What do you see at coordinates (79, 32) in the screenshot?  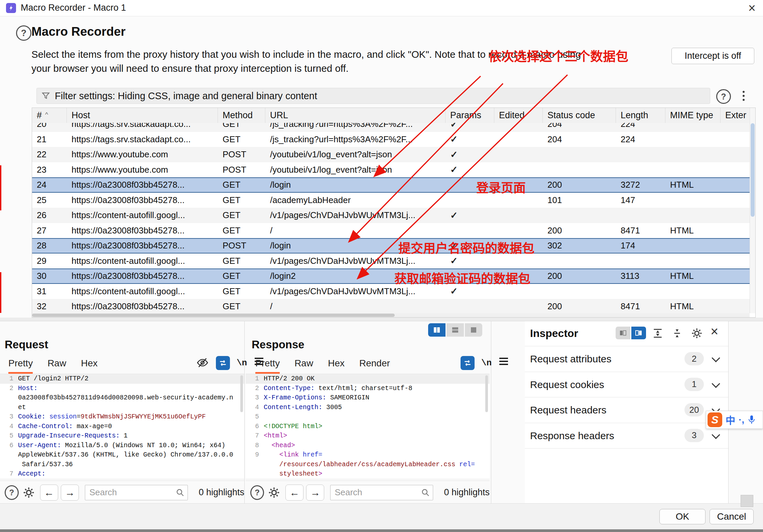 I see `page-title: Macro Recorder` at bounding box center [79, 32].